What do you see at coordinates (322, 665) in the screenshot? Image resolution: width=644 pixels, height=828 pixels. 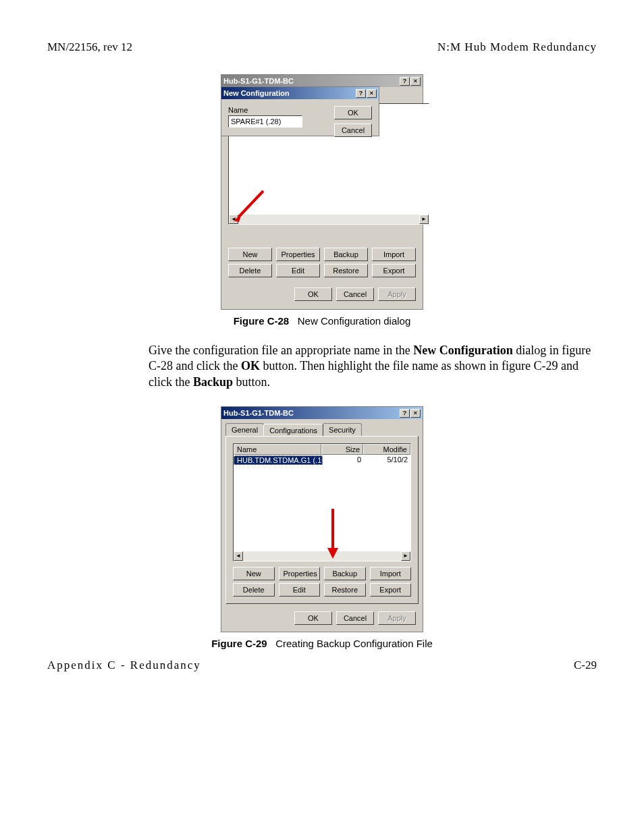 I see `page-footer: Appendix C - Redundancy C-29` at bounding box center [322, 665].